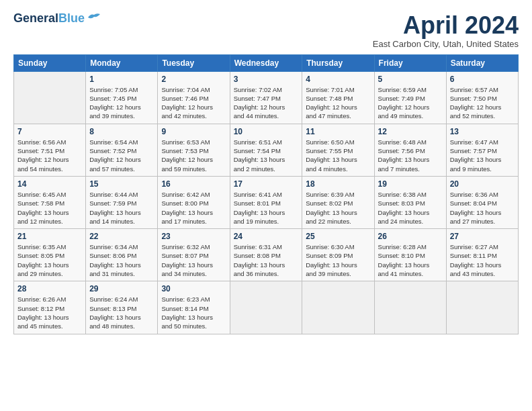 This screenshot has width=532, height=411. I want to click on day-info: Sunrise: 6:32 AMSunset: 8:07 PMDaylight:…, so click(193, 261).